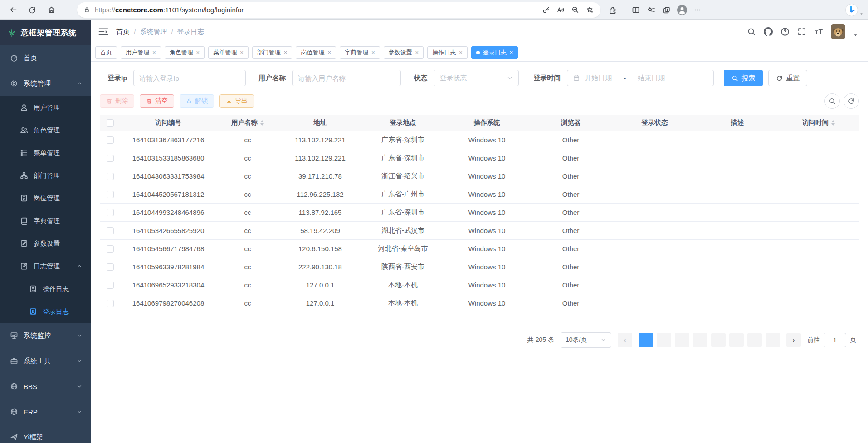  What do you see at coordinates (360, 53) in the screenshot?
I see `tab: 字典管理 ×` at bounding box center [360, 53].